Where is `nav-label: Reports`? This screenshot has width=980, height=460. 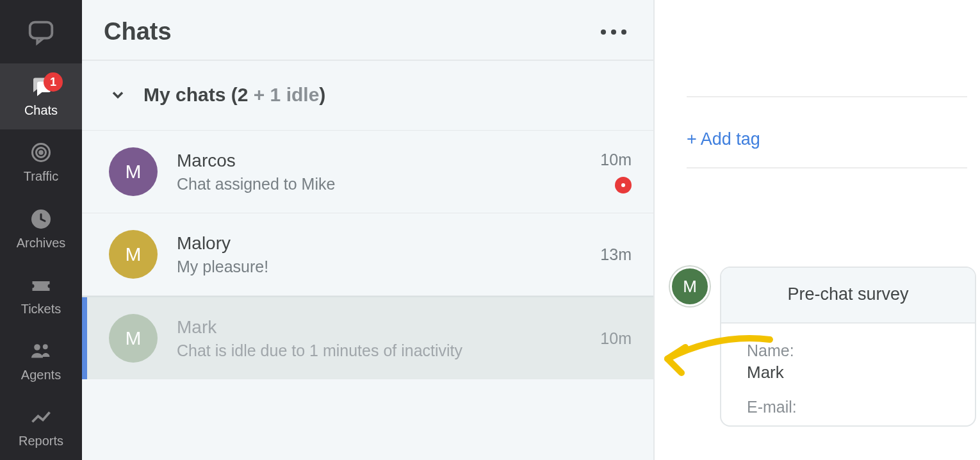 nav-label: Reports is located at coordinates (41, 441).